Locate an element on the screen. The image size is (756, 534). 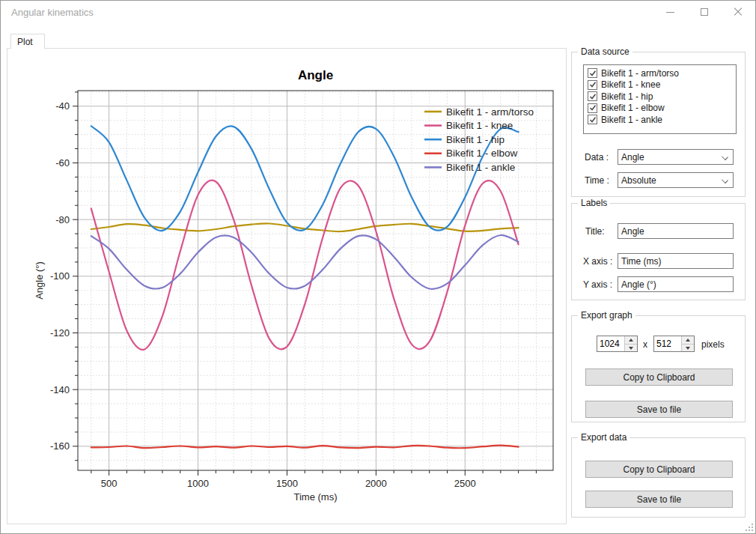
legend-label: Bikefit 1 - hip is located at coordinates (475, 139).